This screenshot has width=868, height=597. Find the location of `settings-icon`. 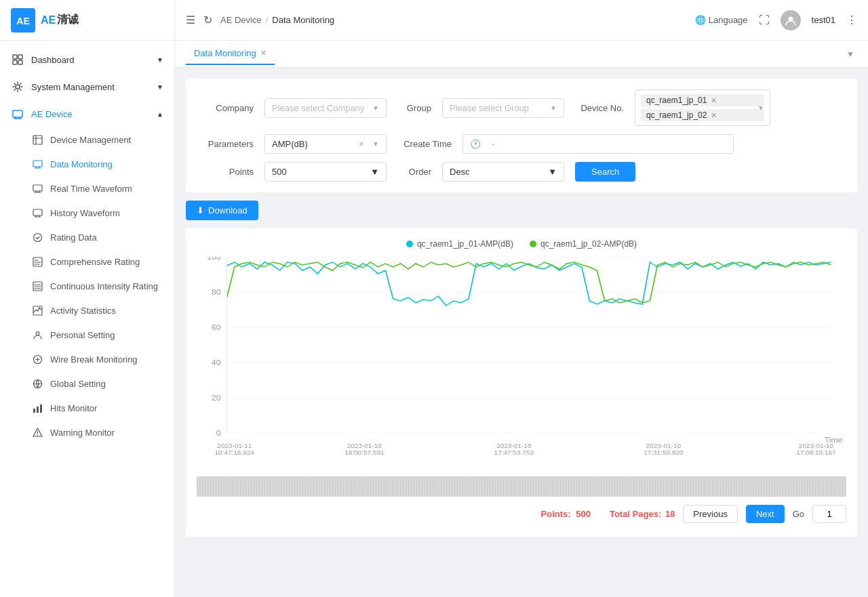

settings-icon is located at coordinates (18, 87).